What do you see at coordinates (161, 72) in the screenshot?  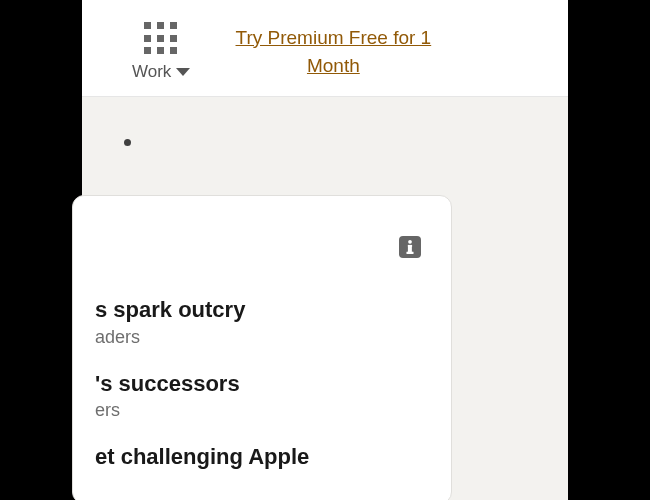 I see `work-nav-label: Work` at bounding box center [161, 72].